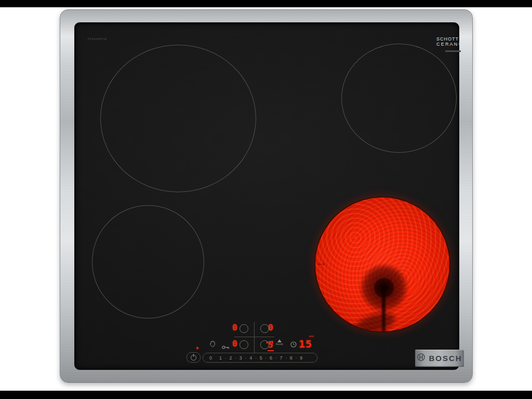 This screenshot has height=399, width=532. What do you see at coordinates (382, 264) in the screenshot?
I see `burner-front-right-active: boost` at bounding box center [382, 264].